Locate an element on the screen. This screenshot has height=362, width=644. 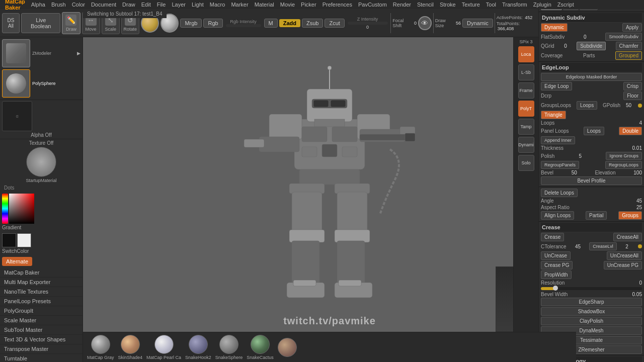
draw-tool-btn: ✏️ Draw is located at coordinates (71, 23).